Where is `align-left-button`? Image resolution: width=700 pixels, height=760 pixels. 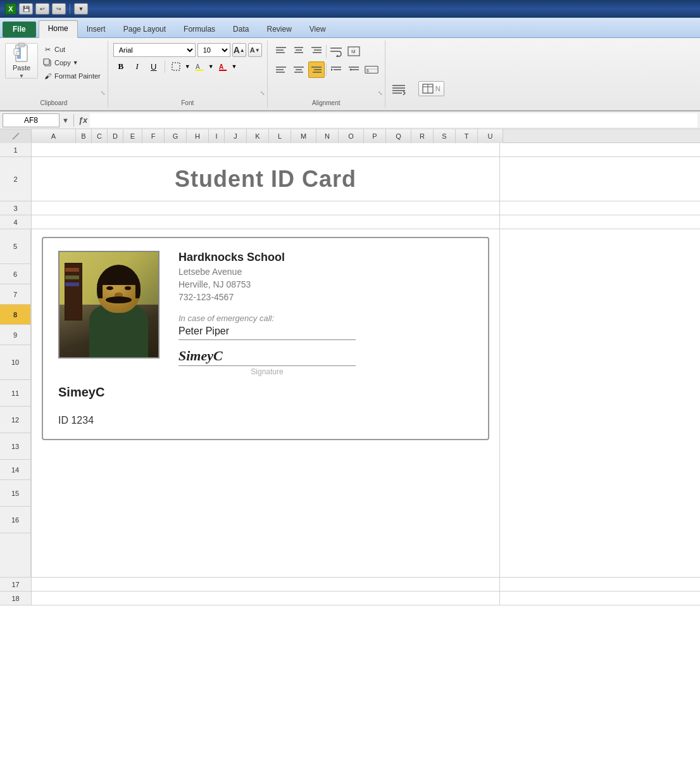
align-left-button is located at coordinates (281, 70).